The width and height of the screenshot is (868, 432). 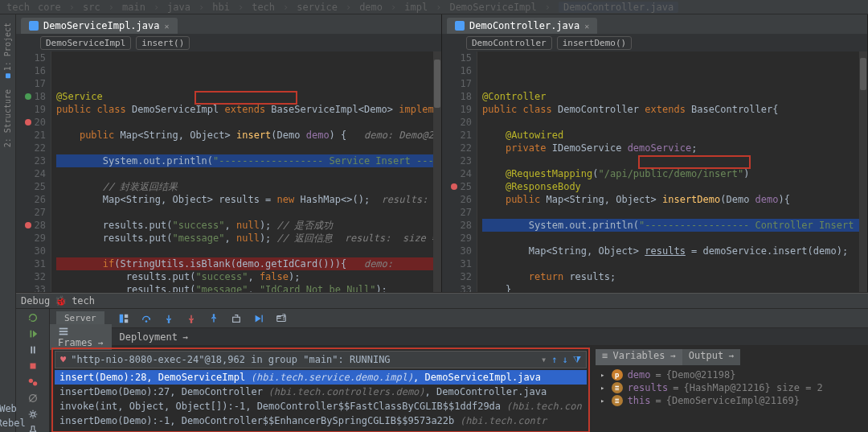 What do you see at coordinates (675, 97) in the screenshot?
I see `code-line: @Controller` at bounding box center [675, 97].